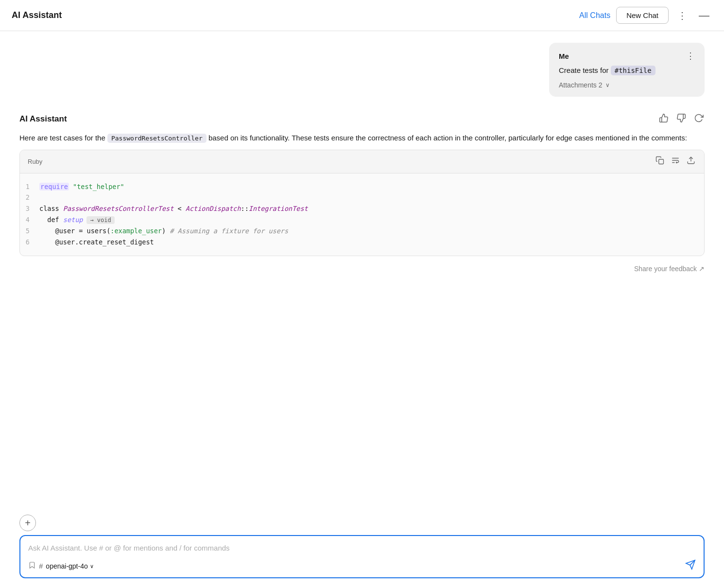 The width and height of the screenshot is (724, 588). I want to click on chevron-down-icon: ∨, so click(607, 85).